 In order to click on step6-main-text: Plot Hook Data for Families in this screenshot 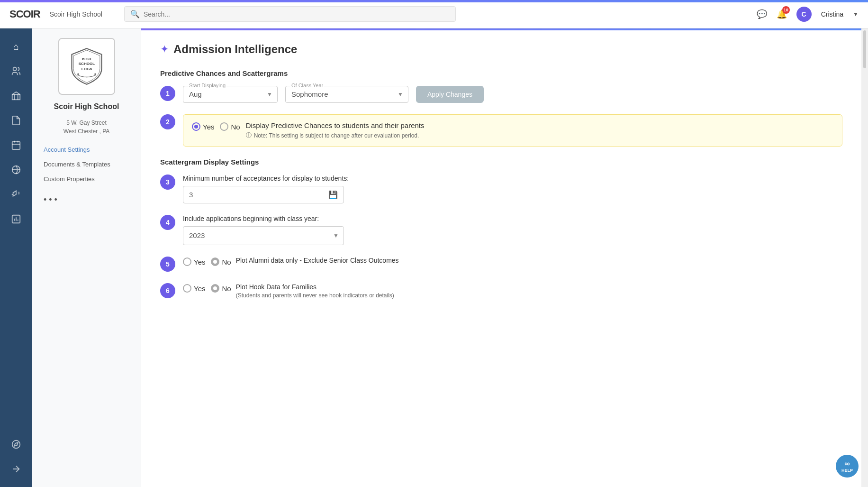, I will do `click(315, 287)`.